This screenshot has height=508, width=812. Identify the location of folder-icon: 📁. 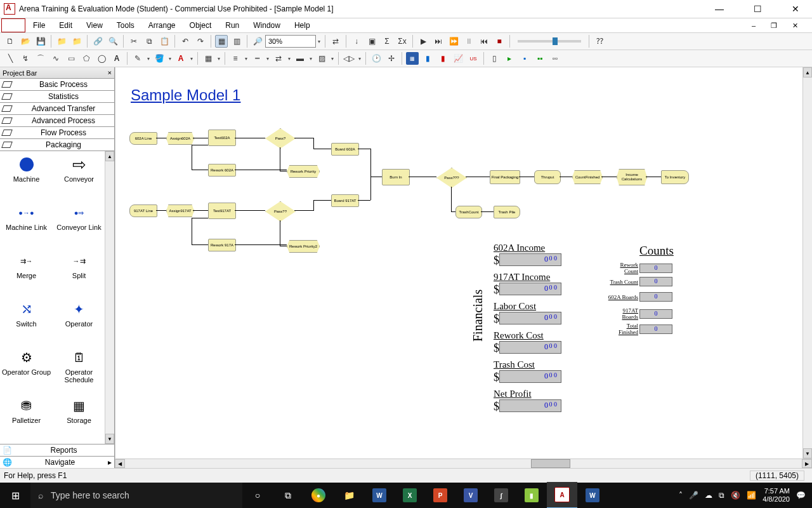
(62, 41).